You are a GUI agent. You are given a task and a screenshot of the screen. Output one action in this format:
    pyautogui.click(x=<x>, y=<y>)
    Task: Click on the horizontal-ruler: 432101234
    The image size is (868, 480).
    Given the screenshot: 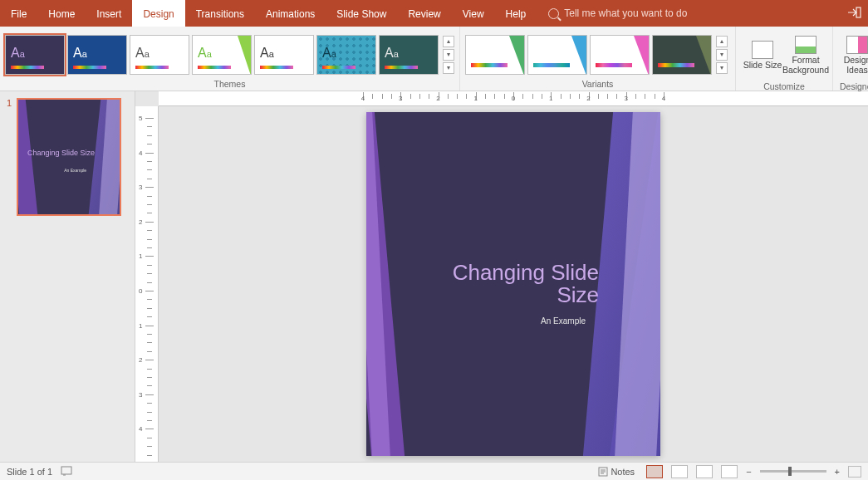 What is the action you would take?
    pyautogui.click(x=513, y=99)
    